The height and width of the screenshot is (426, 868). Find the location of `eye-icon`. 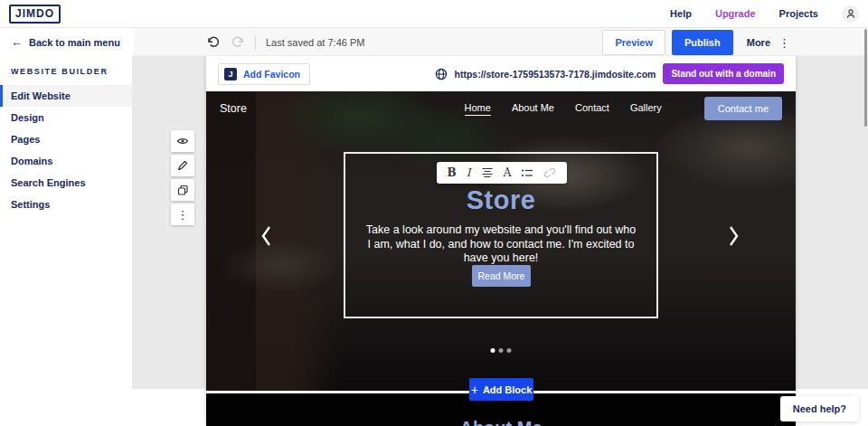

eye-icon is located at coordinates (183, 141).